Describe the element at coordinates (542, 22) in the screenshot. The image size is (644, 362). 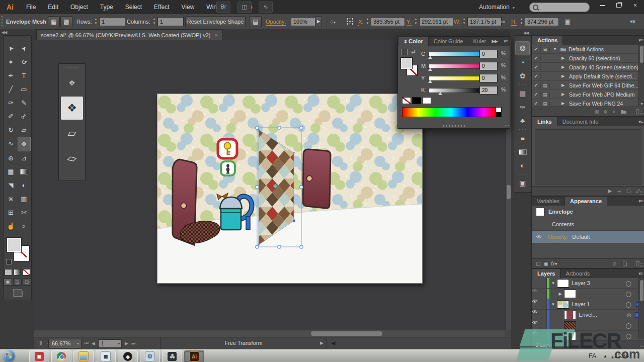
I see `h-input: 374.296 pt` at that location.